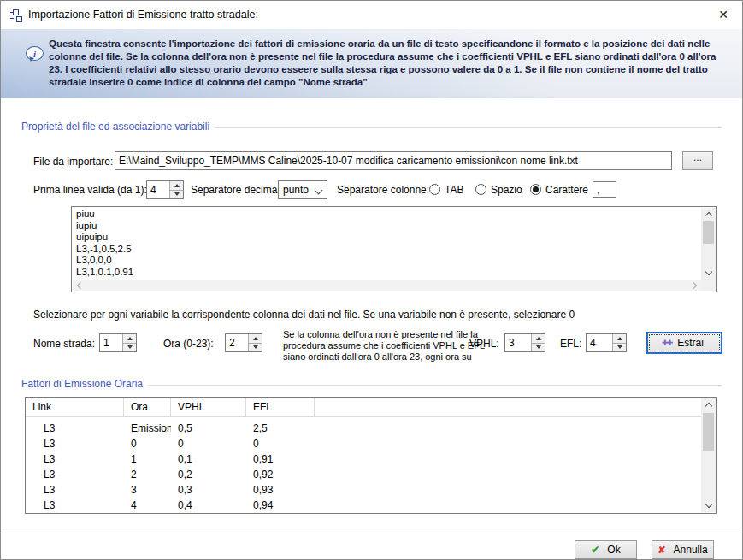  I want to click on scroll-right-arrow, so click(693, 286).